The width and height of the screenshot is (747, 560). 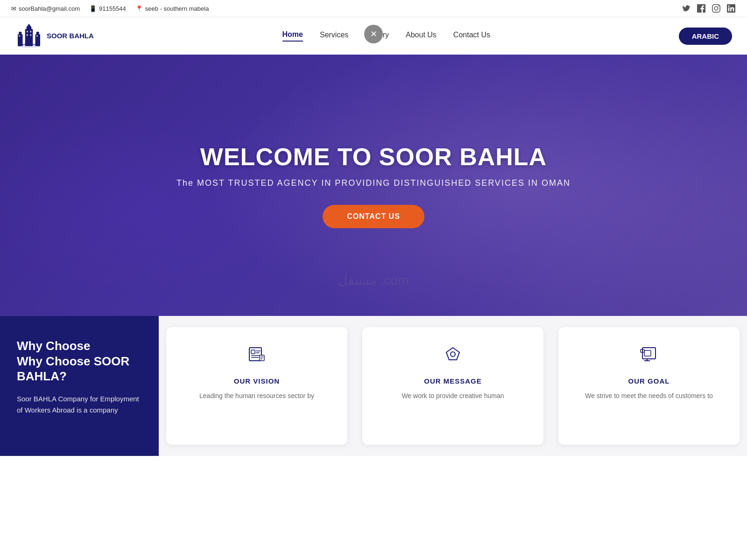 What do you see at coordinates (14, 8) in the screenshot?
I see `email-icon: ✉` at bounding box center [14, 8].